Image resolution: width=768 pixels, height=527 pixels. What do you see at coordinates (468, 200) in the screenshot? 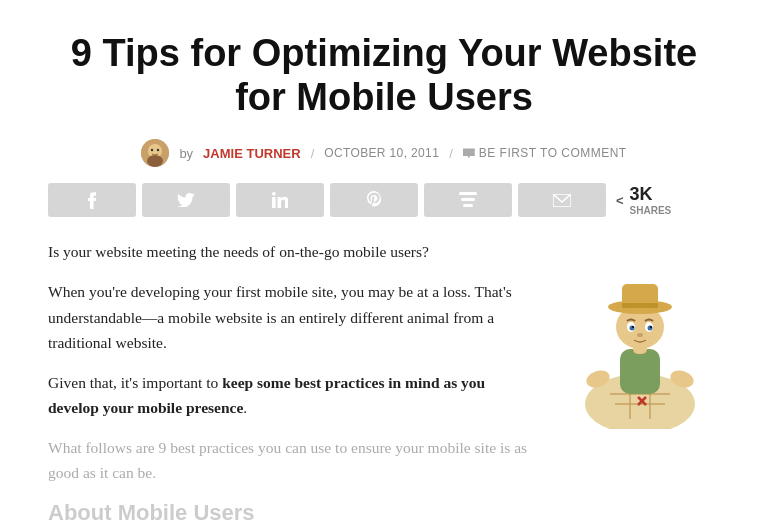
I see `buffer-share-button` at bounding box center [468, 200].